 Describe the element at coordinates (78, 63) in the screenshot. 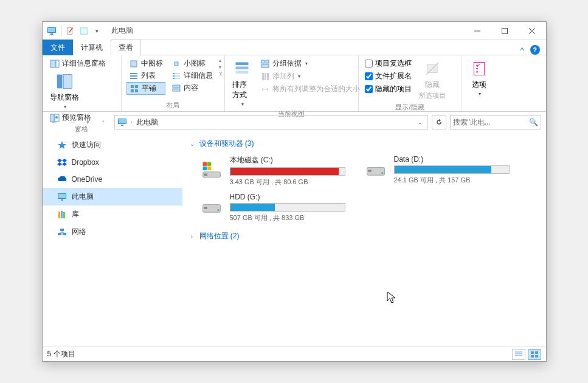

I see `details-pane-button: 详细信息窗格` at that location.